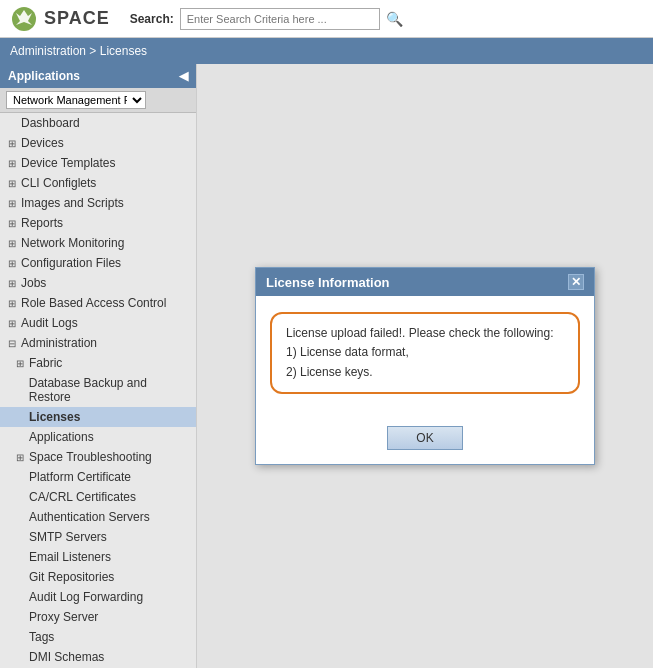  What do you see at coordinates (90, 517) in the screenshot?
I see `sidebar-item-label: Authentication Servers` at bounding box center [90, 517].